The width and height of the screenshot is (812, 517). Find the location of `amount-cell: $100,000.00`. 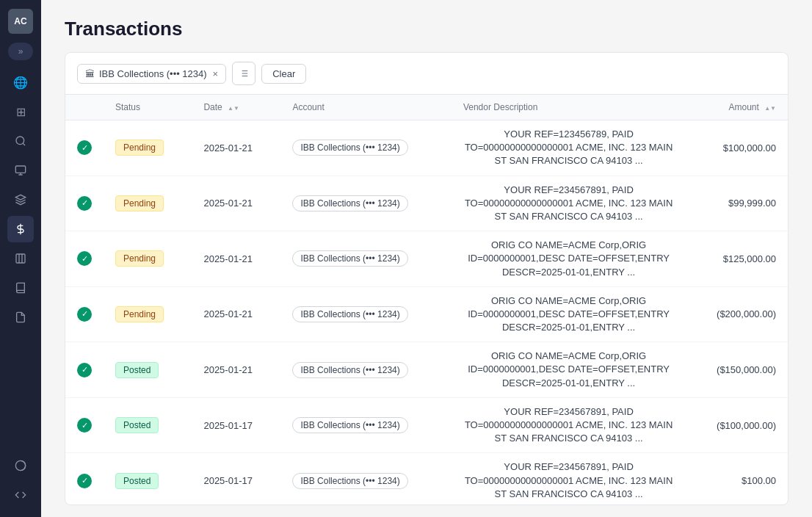

amount-cell: $100,000.00 is located at coordinates (737, 148).